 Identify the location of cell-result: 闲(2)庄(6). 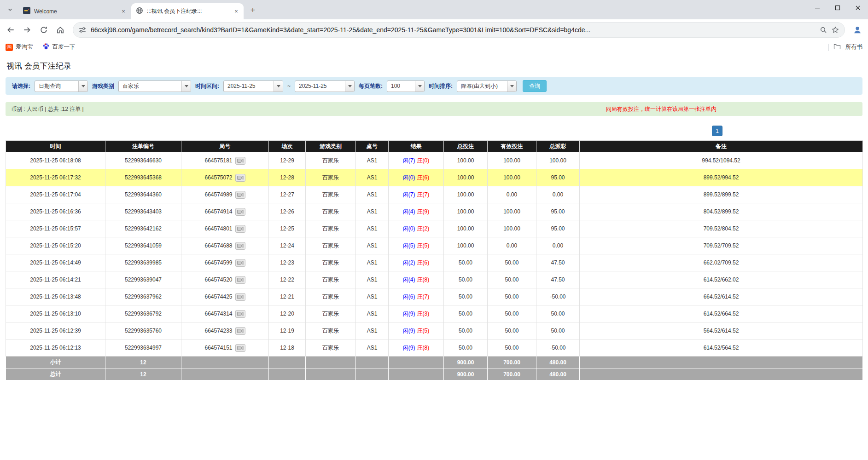
(416, 263).